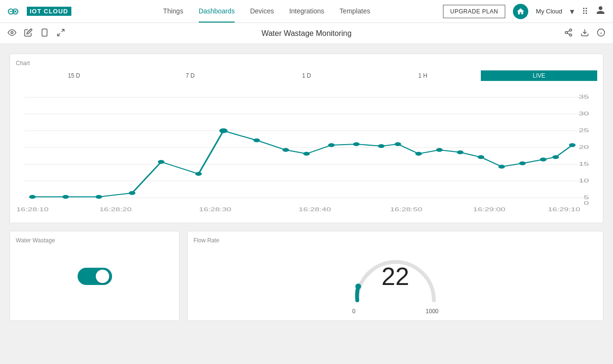 The width and height of the screenshot is (613, 364). What do you see at coordinates (583, 130) in the screenshot?
I see `svg-text: 25` at bounding box center [583, 130].